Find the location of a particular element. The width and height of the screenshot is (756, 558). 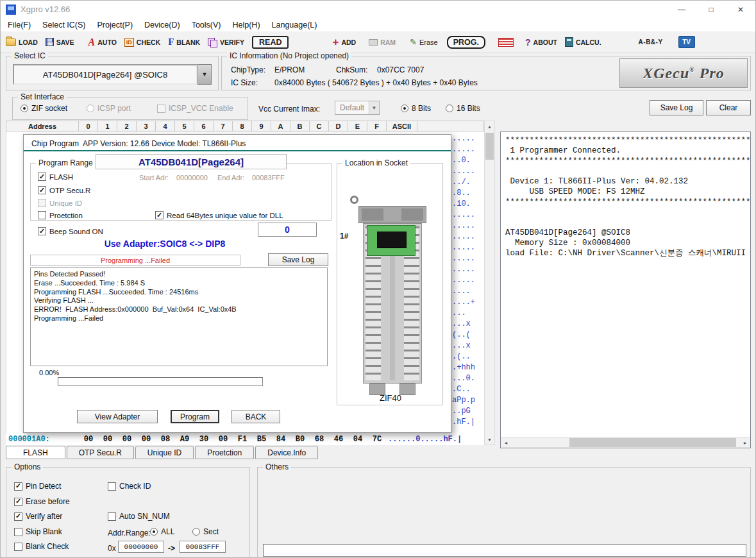

ic-combobox: AT45DB041D[Page264] @SOIC8 is located at coordinates (105, 74).